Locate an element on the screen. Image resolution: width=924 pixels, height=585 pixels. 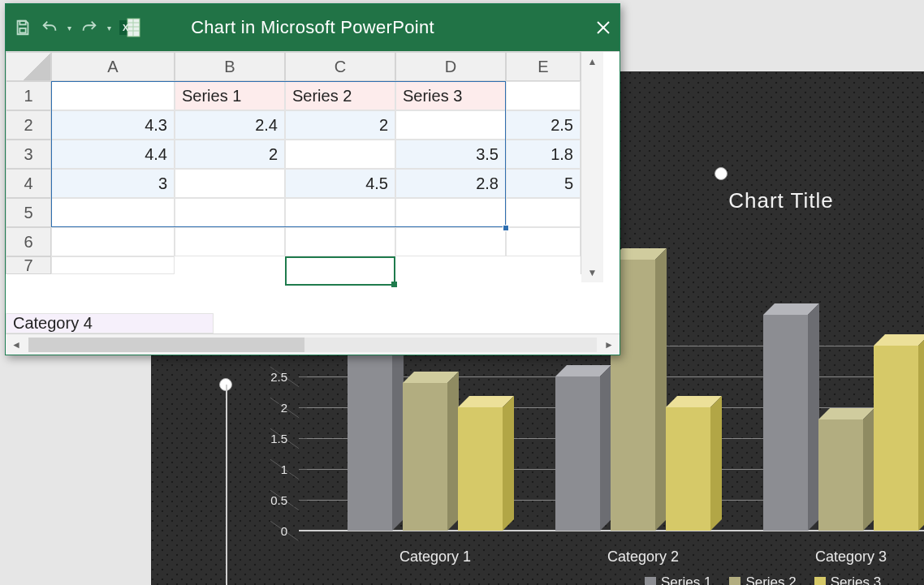
row-header: 7 is located at coordinates (28, 265).